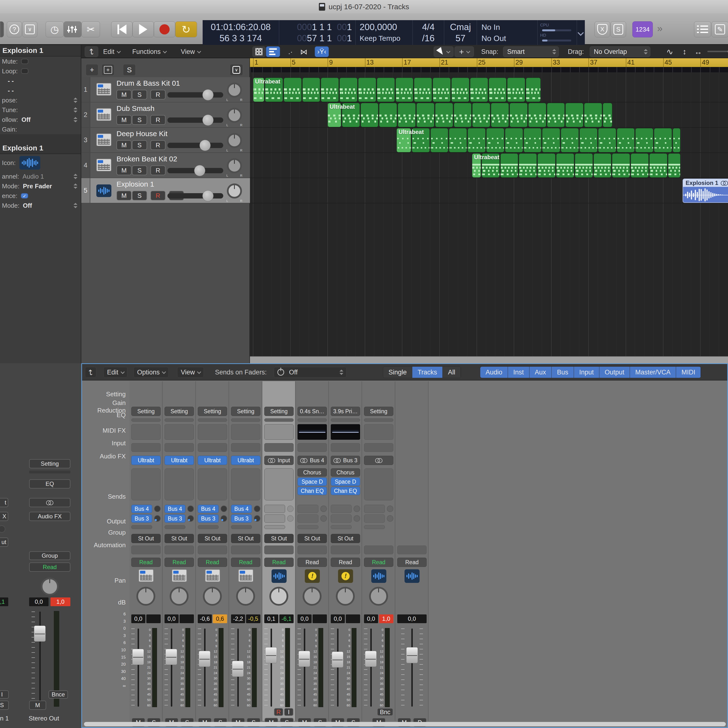 This screenshot has width=728, height=728. Describe the element at coordinates (40, 129) in the screenshot. I see `region-inspector-row-7: Gain:` at that location.